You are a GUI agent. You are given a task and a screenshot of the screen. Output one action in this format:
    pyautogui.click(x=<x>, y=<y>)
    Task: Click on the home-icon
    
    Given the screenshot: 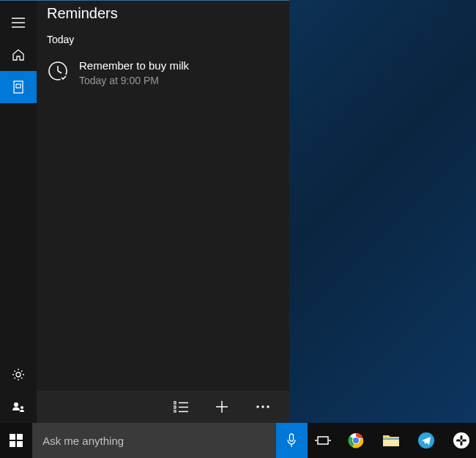 What is the action you would take?
    pyautogui.click(x=18, y=55)
    